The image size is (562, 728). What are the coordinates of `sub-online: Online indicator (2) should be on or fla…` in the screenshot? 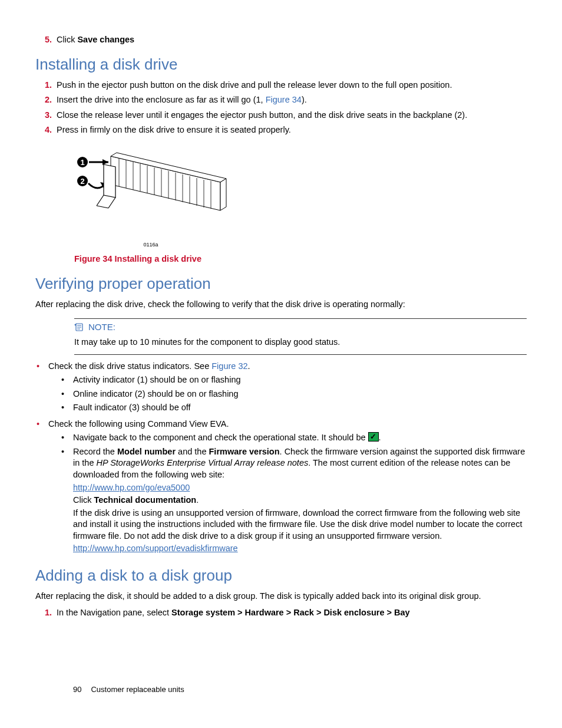 It's located at (293, 394).